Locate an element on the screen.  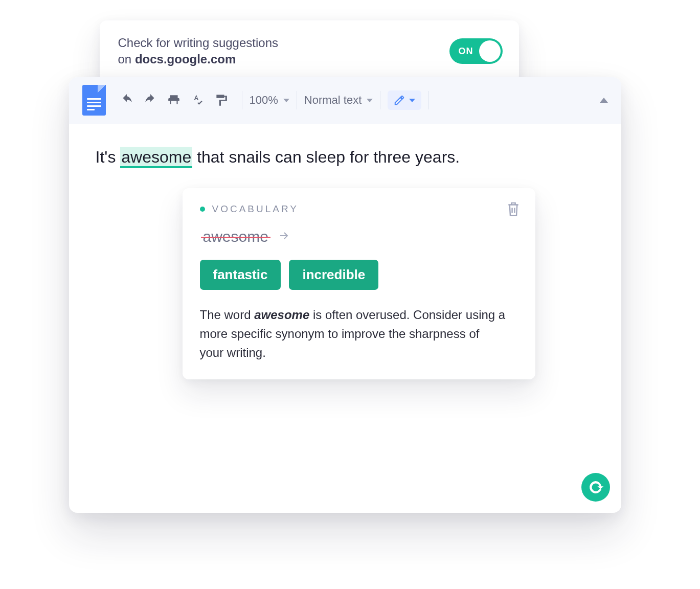
paragraph-style-dropdown: Normal text is located at coordinates (338, 100).